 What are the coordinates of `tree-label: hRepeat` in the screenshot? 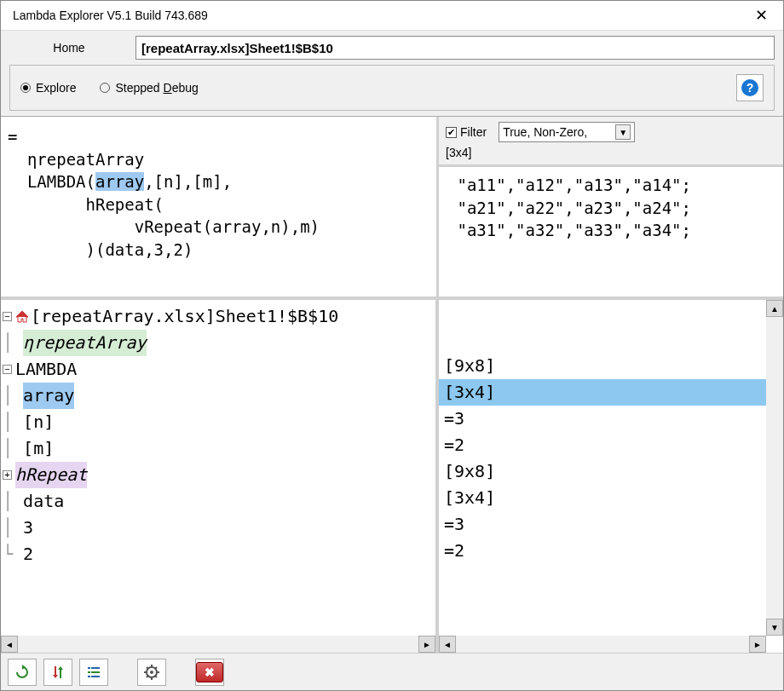 It's located at (51, 475).